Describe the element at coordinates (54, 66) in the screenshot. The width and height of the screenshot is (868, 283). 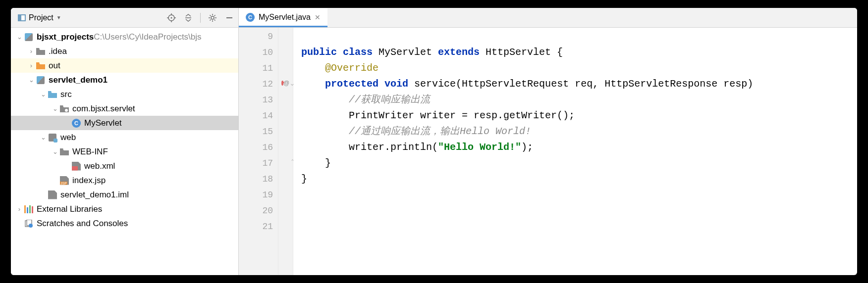
I see `tree-label: out` at that location.